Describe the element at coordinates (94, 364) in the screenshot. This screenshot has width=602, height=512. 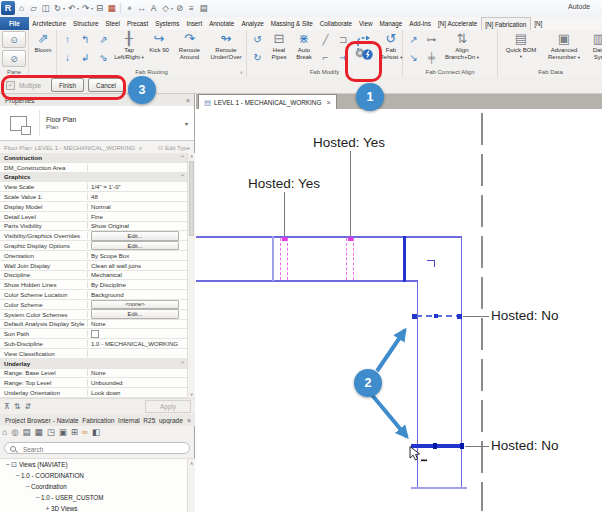
I see `property-group-row: Underlay⌃` at that location.